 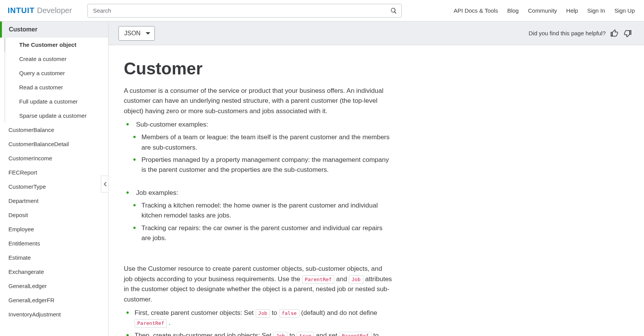 What do you see at coordinates (56, 116) in the screenshot?
I see `sidebar-sub-sparse-update-a-customer: Sparse update a customer` at bounding box center [56, 116].